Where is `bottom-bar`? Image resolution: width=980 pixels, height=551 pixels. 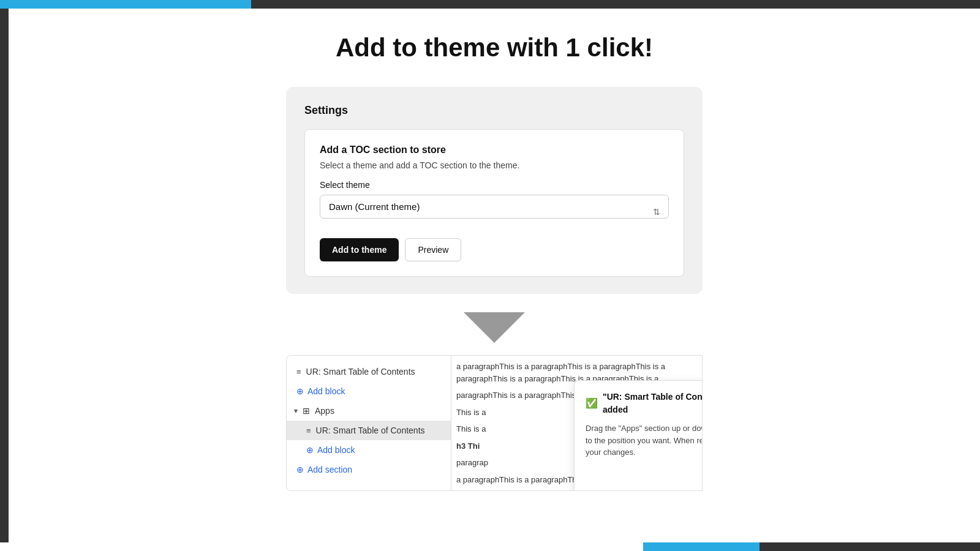
bottom-bar is located at coordinates (490, 547).